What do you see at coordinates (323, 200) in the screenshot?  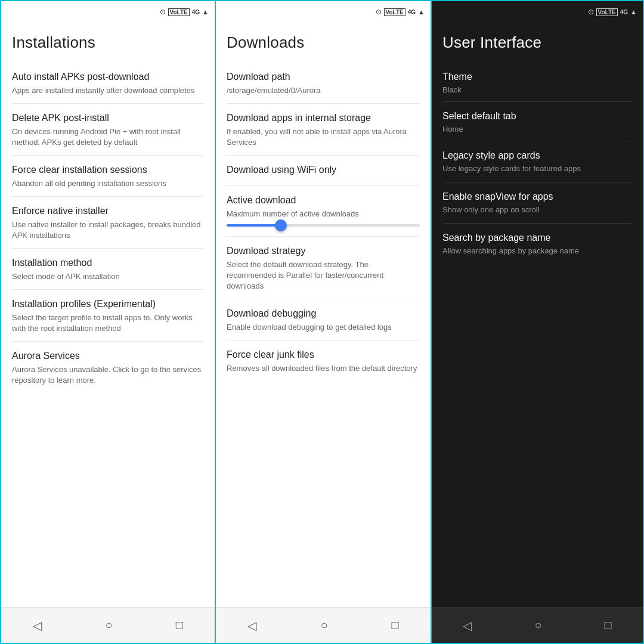 I see `setting-label: Active download` at bounding box center [323, 200].